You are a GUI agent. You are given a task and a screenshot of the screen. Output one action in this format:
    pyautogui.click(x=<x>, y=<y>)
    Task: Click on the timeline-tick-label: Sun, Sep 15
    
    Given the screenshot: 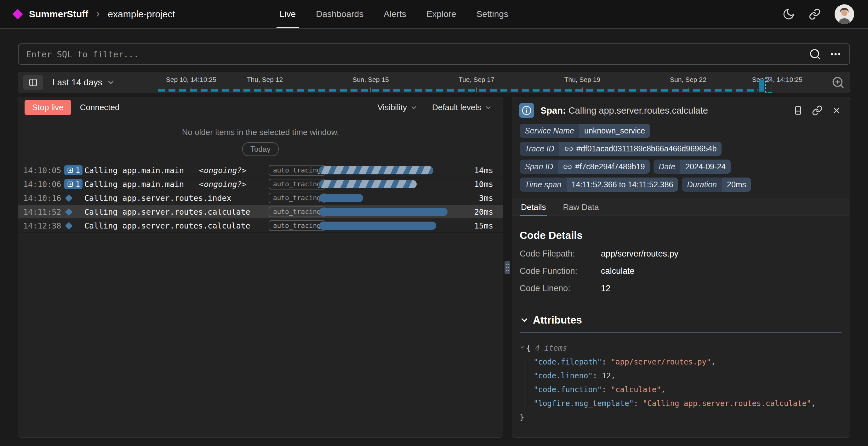 What is the action you would take?
    pyautogui.click(x=371, y=79)
    